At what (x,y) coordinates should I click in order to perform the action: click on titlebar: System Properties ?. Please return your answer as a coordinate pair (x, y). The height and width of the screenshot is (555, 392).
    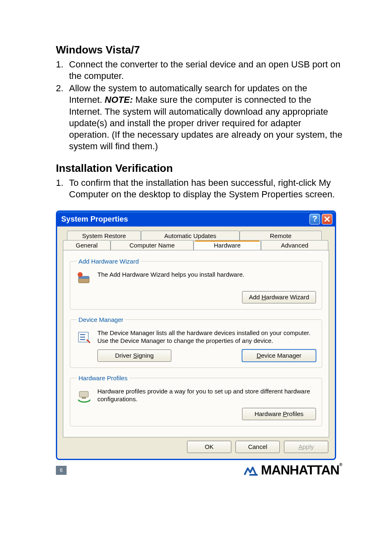
    Looking at the image, I should click on (196, 219).